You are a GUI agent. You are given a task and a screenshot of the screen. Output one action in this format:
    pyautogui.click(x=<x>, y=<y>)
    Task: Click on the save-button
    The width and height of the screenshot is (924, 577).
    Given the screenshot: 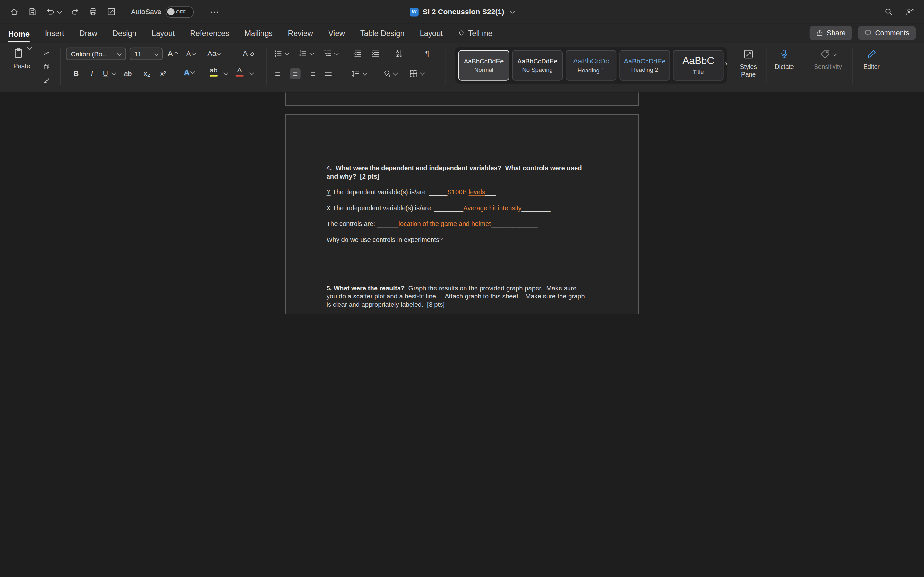 What is the action you would take?
    pyautogui.click(x=32, y=11)
    